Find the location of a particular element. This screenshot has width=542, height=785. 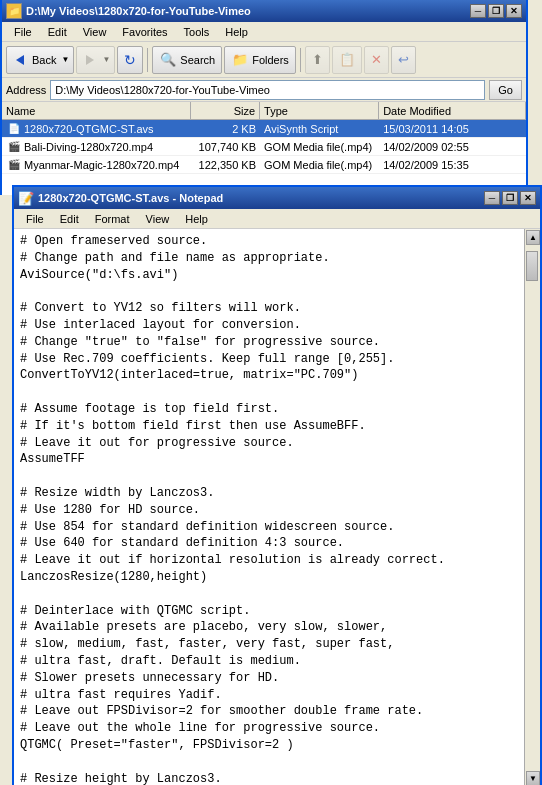

explorer-title-bar: 📁 D:\My Videos\1280x720-for-YouTube-Vime… is located at coordinates (264, 11).